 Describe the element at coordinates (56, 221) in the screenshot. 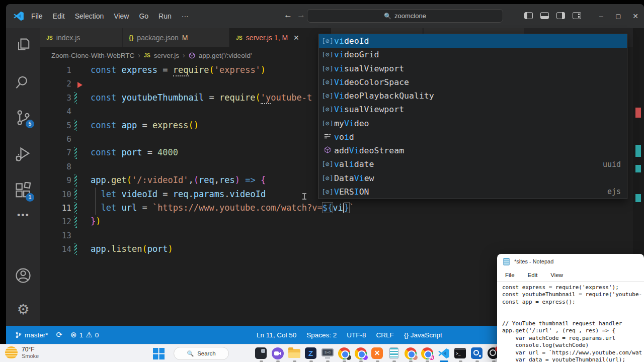

I see `line-number: 12` at that location.